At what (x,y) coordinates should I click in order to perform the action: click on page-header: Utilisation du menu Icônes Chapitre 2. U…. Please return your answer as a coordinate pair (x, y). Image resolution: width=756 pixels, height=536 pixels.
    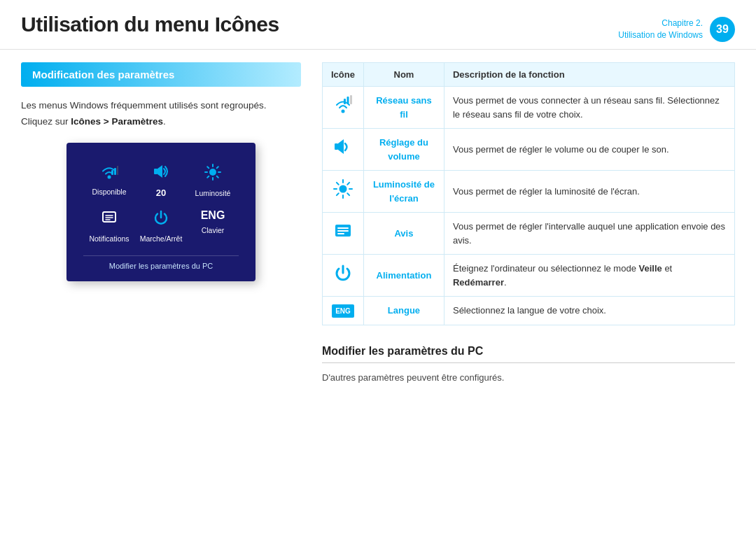
    Looking at the image, I should click on (378, 25).